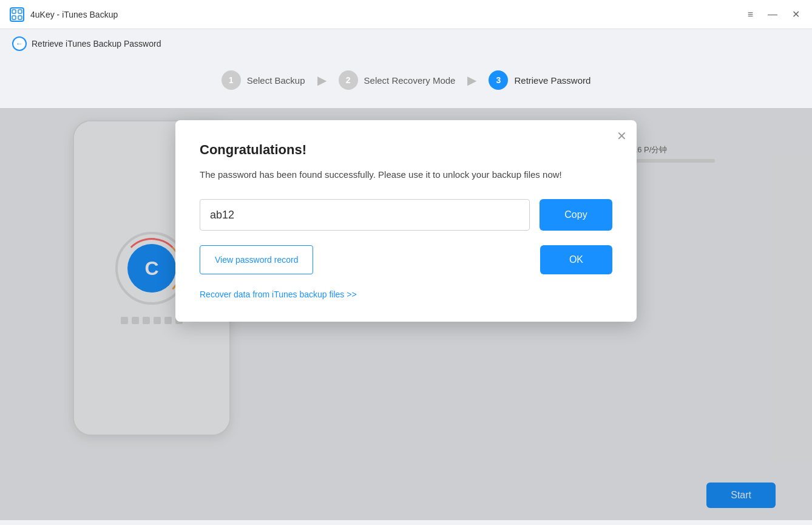 Image resolution: width=812 pixels, height=525 pixels. I want to click on step-arrow-1: ▶, so click(322, 80).